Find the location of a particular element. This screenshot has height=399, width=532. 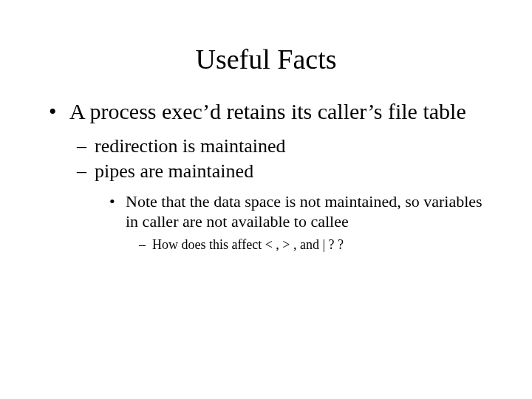

bullet-level-3: Note that the data space is not maintain… is located at coordinates (302, 211).